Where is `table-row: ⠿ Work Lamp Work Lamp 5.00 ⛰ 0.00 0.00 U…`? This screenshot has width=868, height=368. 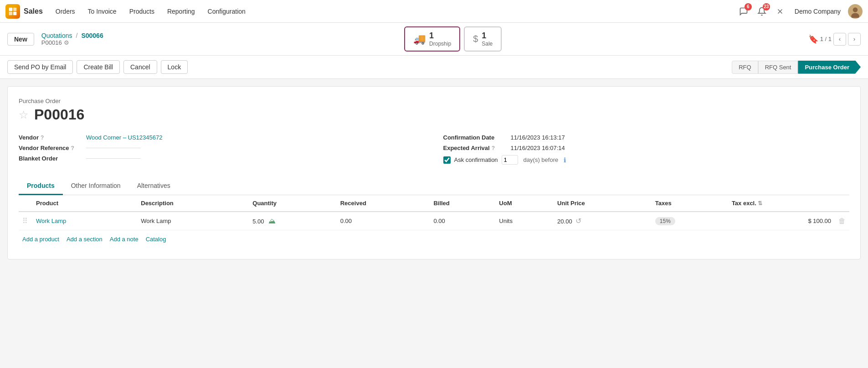
table-row: ⠿ Work Lamp Work Lamp 5.00 ⛰ 0.00 0.00 U… is located at coordinates (434, 221).